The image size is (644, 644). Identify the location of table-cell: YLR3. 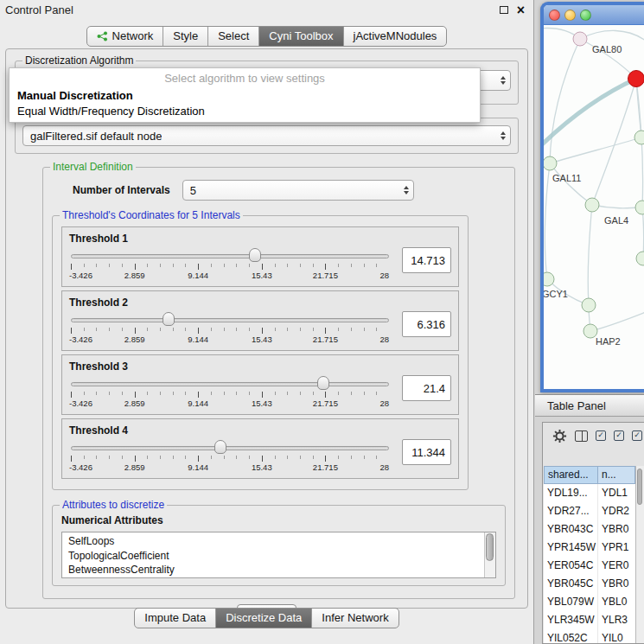
(617, 621).